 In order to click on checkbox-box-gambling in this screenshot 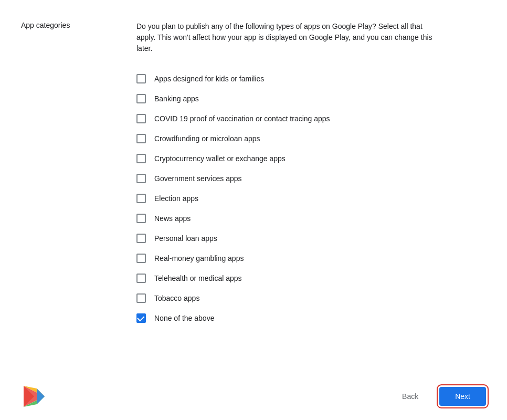, I will do `click(141, 258)`.